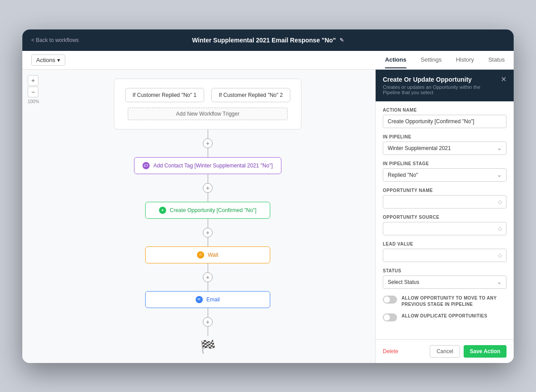  What do you see at coordinates (445, 202) in the screenshot?
I see `opportunity-name-input` at bounding box center [445, 202].